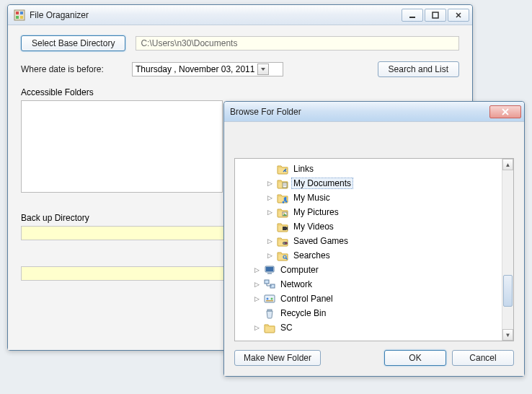 The height and width of the screenshot is (394, 532). Describe the element at coordinates (240, 92) in the screenshot. I see `accessible-folders-label: Accessible Folders` at that location.